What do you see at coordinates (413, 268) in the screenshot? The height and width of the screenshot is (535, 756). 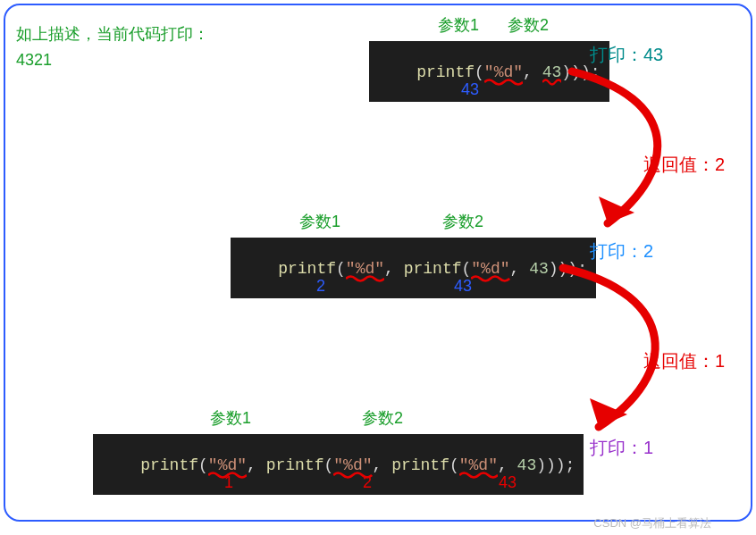 I see `step2-code: printf("%d", printf("%d", 43)));` at bounding box center [413, 268].